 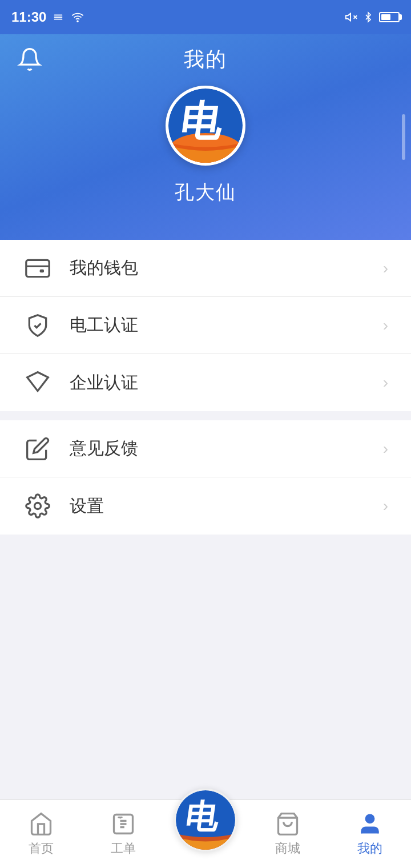 What do you see at coordinates (123, 824) in the screenshot?
I see `workorder-icon` at bounding box center [123, 824].